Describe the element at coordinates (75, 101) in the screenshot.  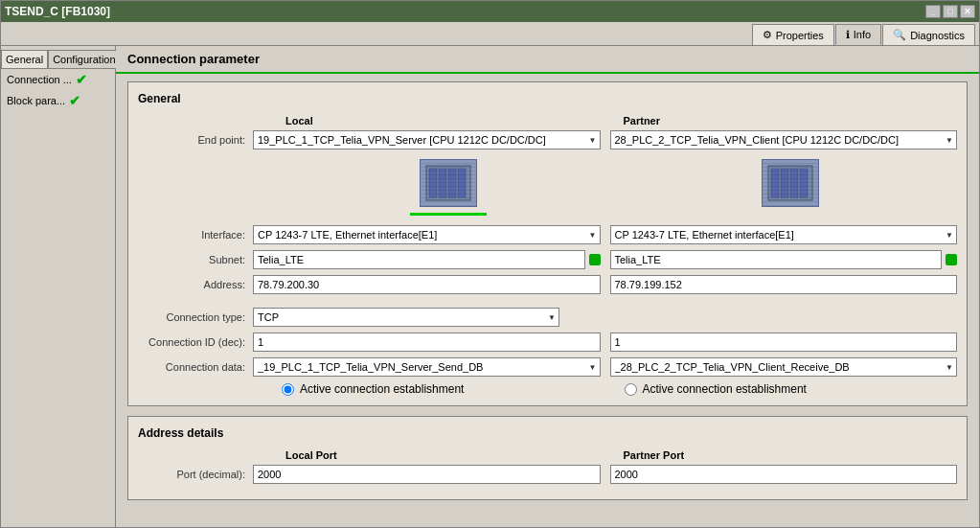
I see `block-para-check-icon: ✔` at that location.